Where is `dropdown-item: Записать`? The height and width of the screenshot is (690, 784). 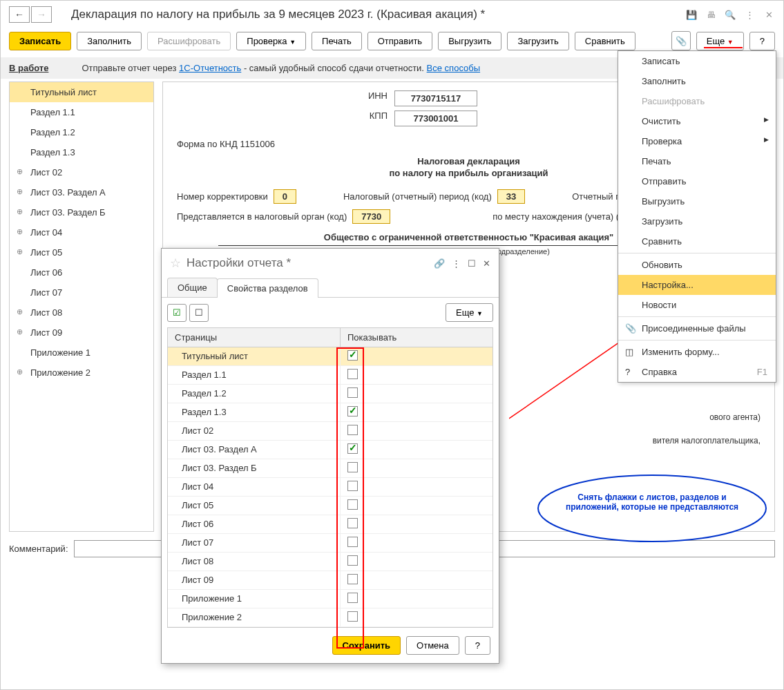 dropdown-item: Записать is located at coordinates (697, 61).